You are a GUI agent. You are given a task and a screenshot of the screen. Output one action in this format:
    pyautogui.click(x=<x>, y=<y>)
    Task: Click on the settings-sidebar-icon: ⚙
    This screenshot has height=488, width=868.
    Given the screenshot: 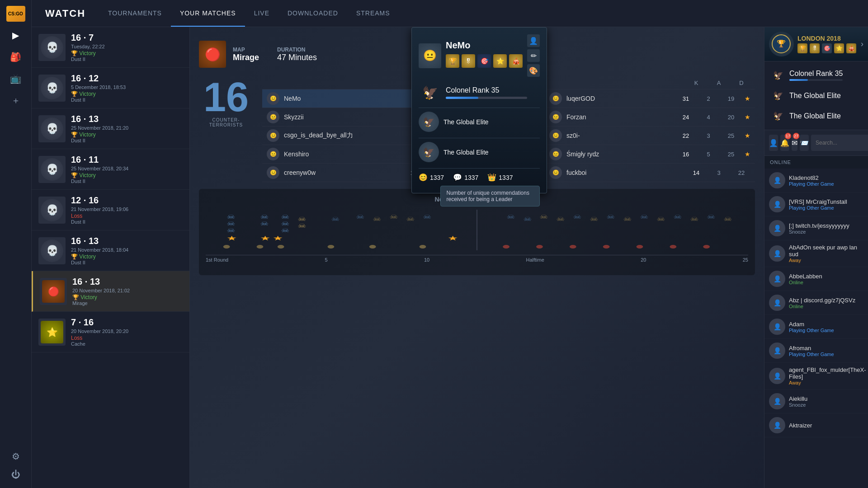 What is the action you would take?
    pyautogui.click(x=16, y=456)
    